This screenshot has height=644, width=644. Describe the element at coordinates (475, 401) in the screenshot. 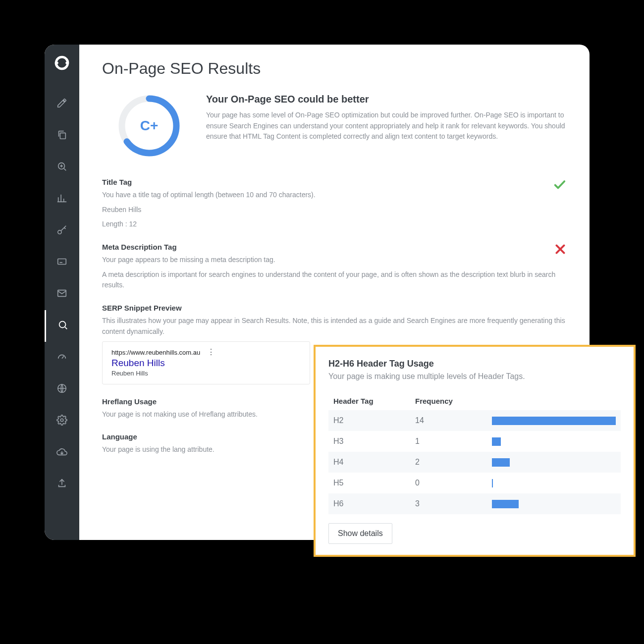

I see `table-header: Header Tag Frequency` at that location.